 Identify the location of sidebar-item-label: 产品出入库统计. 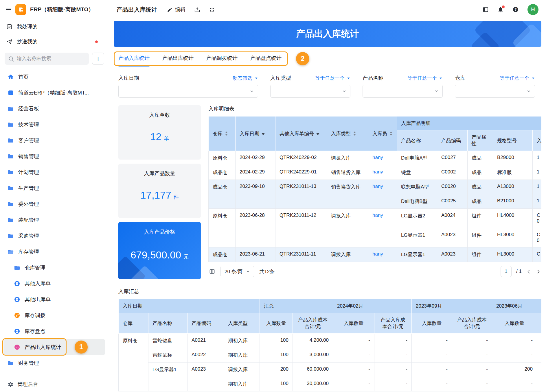
(43, 347).